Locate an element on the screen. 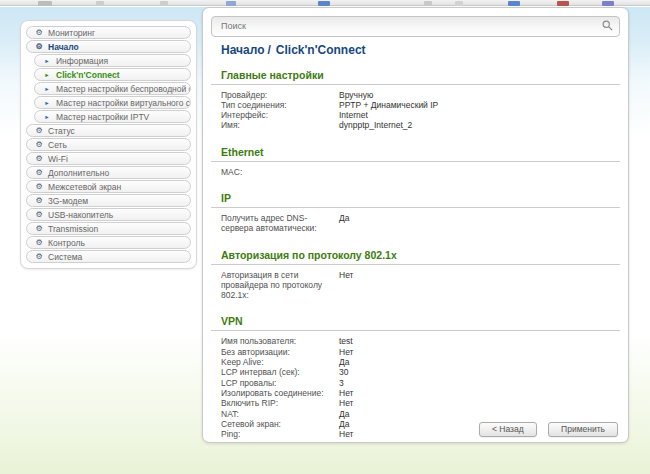 Image resolution: width=650 pixels, height=474 pixels. sidebar-item-label: Transmission is located at coordinates (73, 229).